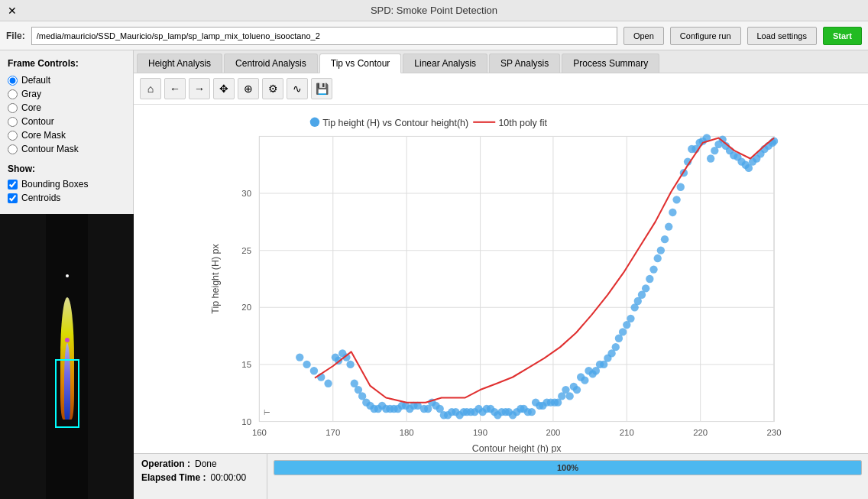  Describe the element at coordinates (775, 433) in the screenshot. I see `svg-text: 230` at that location.